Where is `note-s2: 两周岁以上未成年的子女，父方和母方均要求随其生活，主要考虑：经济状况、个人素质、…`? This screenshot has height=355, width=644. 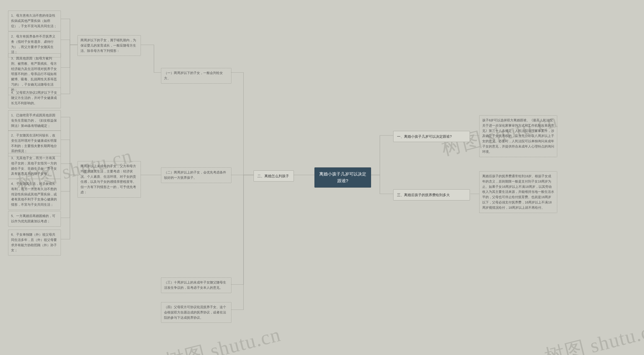 note-s2: 两周岁以上未成年的子女，父方和母方均要求随其生活，主要考虑：经济状况、个人素质、… is located at coordinates (109, 179).